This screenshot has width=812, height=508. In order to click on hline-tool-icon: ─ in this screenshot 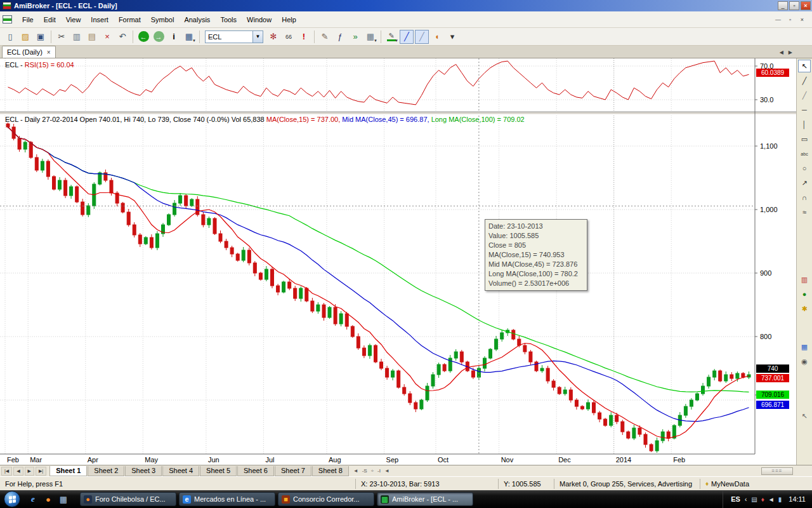, I will do `click(804, 110)`.